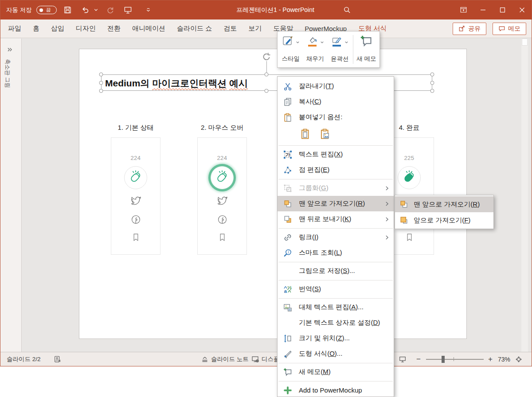 The image size is (532, 397). What do you see at coordinates (403, 359) in the screenshot?
I see `slideshow-view-icon` at bounding box center [403, 359].